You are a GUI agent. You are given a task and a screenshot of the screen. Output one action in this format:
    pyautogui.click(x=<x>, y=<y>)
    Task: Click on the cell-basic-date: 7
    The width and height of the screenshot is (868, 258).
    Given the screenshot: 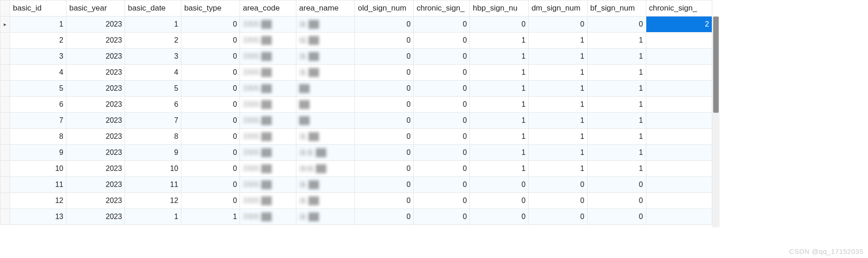 What is the action you would take?
    pyautogui.click(x=153, y=121)
    